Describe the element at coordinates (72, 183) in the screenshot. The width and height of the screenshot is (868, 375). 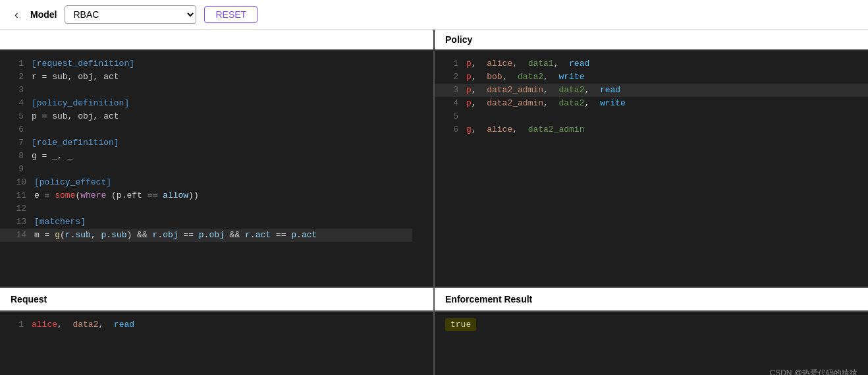
I see `code-content: [policy_effect]` at that location.